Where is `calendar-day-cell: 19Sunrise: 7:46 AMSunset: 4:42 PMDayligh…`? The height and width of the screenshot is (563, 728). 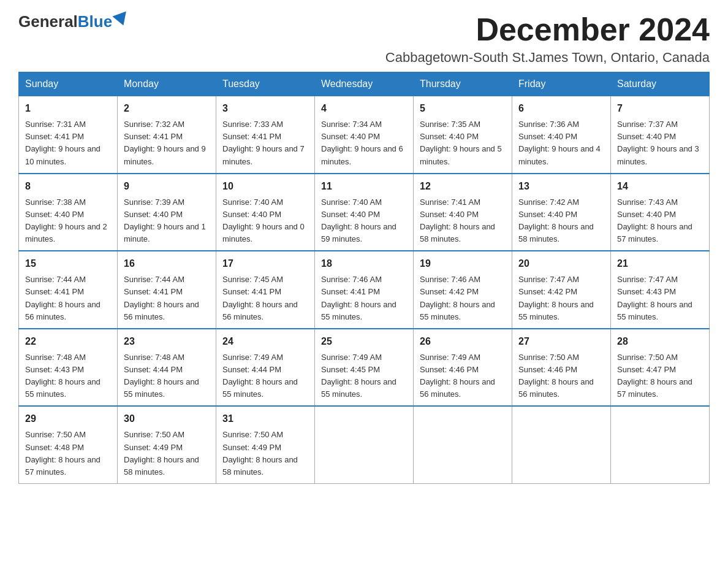
calendar-day-cell: 19Sunrise: 7:46 AMSunset: 4:42 PMDayligh… is located at coordinates (463, 289).